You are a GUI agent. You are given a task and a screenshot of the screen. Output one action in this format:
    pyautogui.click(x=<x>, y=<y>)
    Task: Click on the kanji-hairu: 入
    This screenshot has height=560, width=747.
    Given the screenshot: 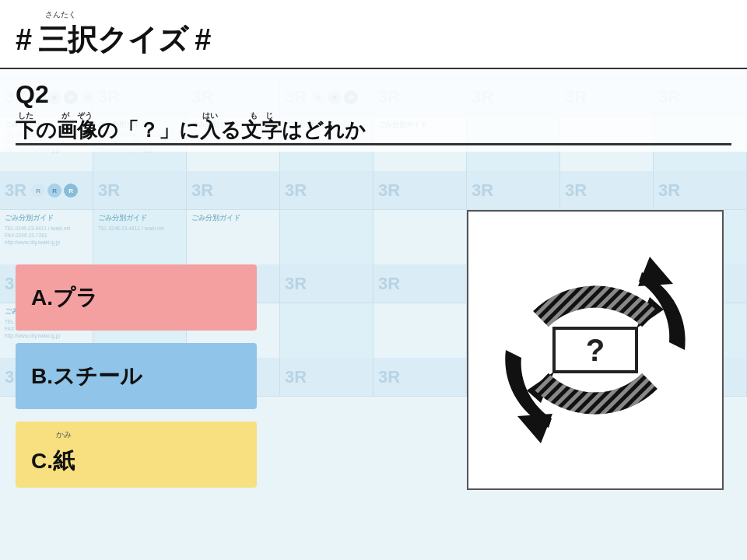 What is the action you would take?
    pyautogui.click(x=210, y=130)
    